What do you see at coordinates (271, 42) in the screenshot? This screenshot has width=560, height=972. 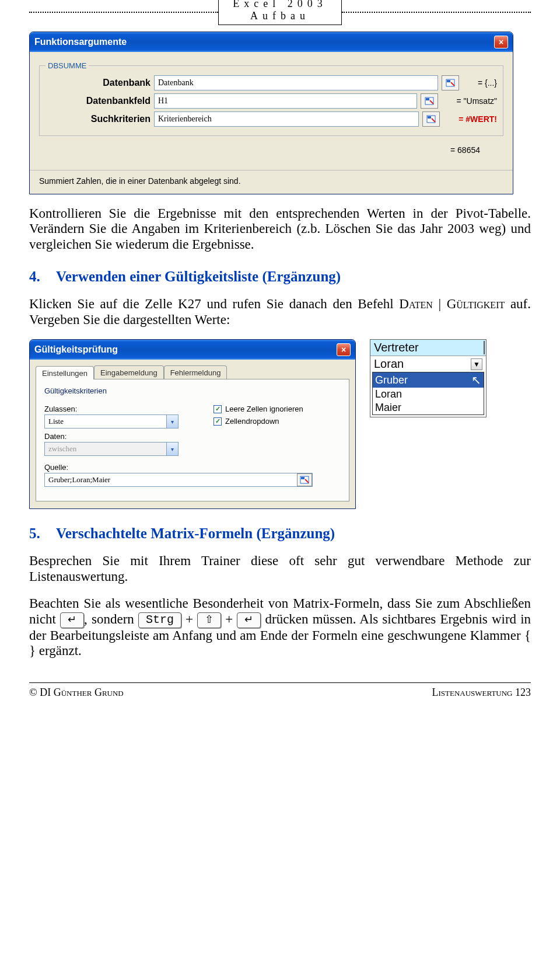 I see `dialog-titlebar: Funktionsargumente ×` at bounding box center [271, 42].